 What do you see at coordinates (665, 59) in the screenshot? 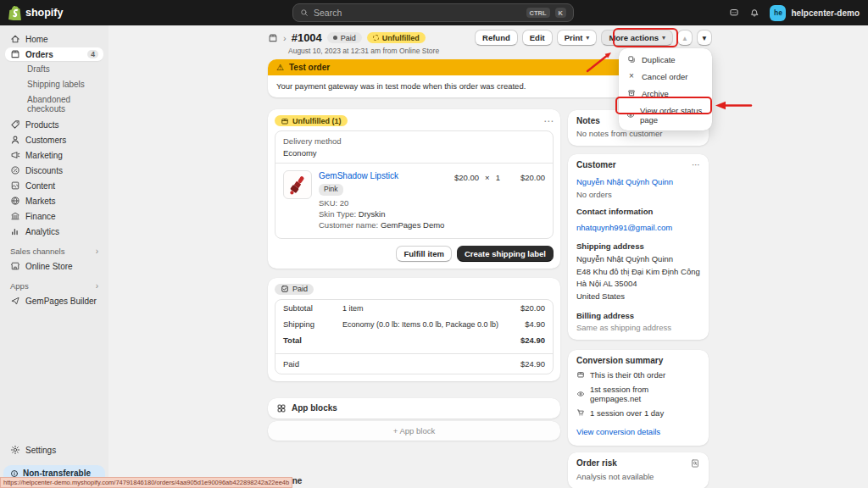
I see `menu-item-duplicate: Duplicate` at bounding box center [665, 59].